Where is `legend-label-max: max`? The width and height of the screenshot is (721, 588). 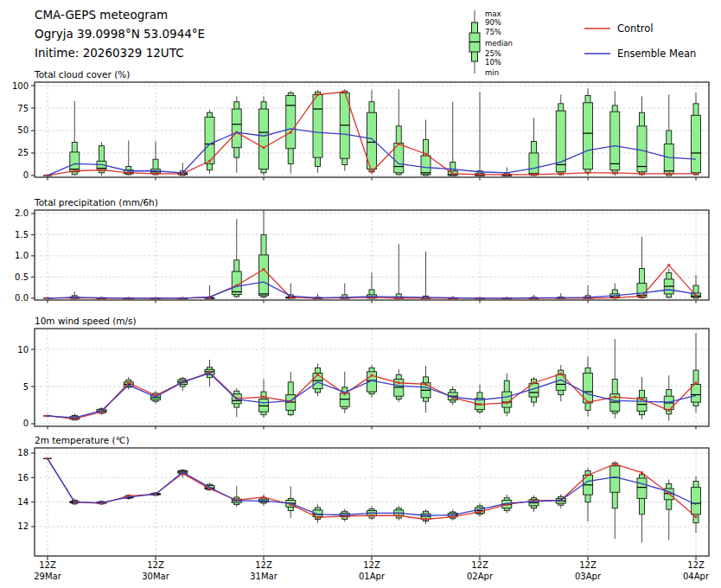
legend-label-max: max is located at coordinates (493, 14).